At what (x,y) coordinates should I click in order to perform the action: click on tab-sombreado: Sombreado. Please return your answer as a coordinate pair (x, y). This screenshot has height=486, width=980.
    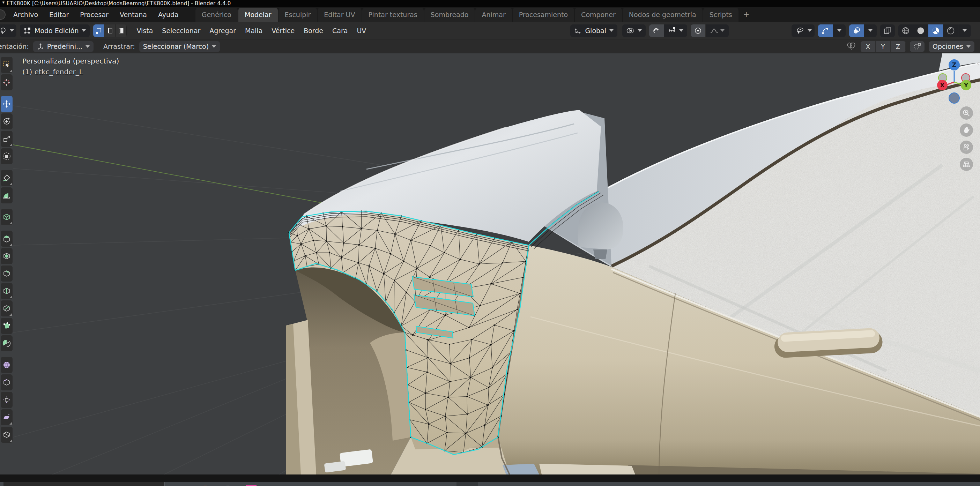
    Looking at the image, I should click on (450, 15).